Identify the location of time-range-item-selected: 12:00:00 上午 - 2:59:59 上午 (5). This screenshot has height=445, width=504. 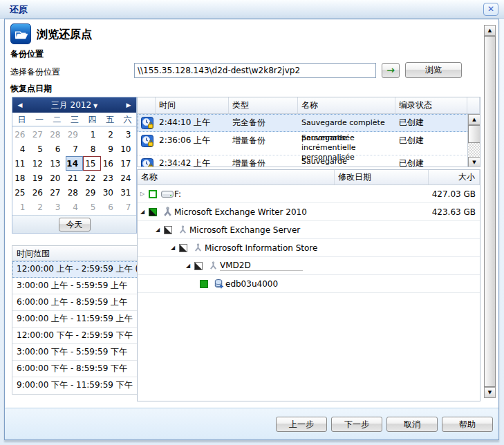
(75, 269).